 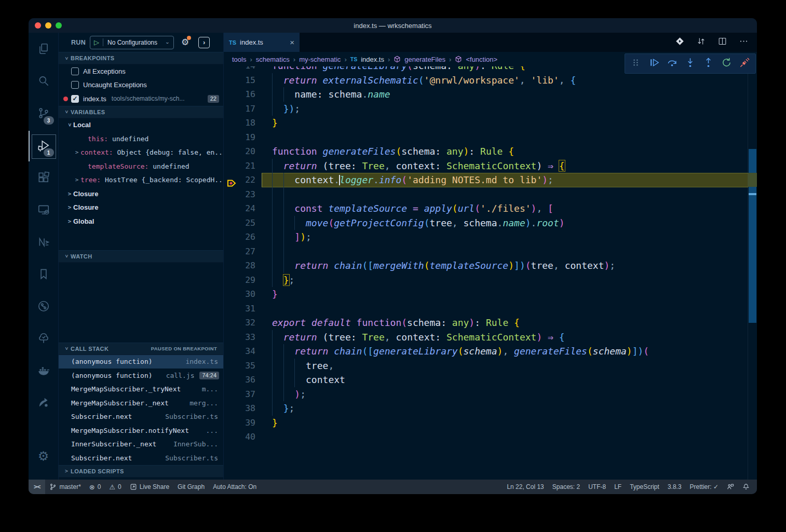 I want to click on scrollbar, so click(x=752, y=266).